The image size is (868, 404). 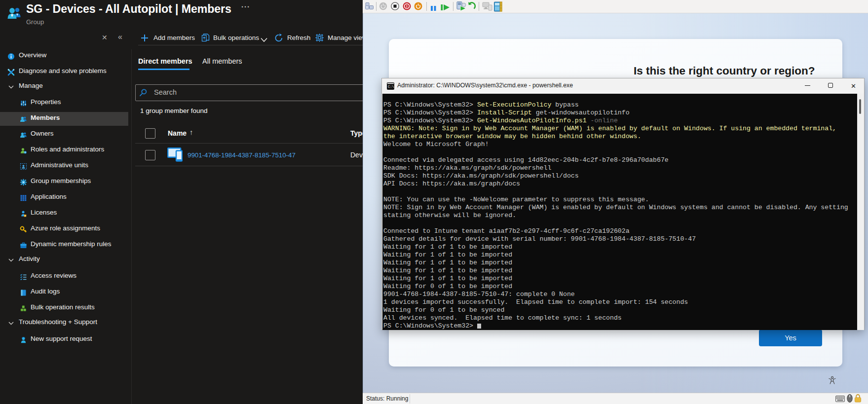 What do you see at coordinates (391, 87) in the screenshot?
I see `svg-text: C:\` at bounding box center [391, 87].